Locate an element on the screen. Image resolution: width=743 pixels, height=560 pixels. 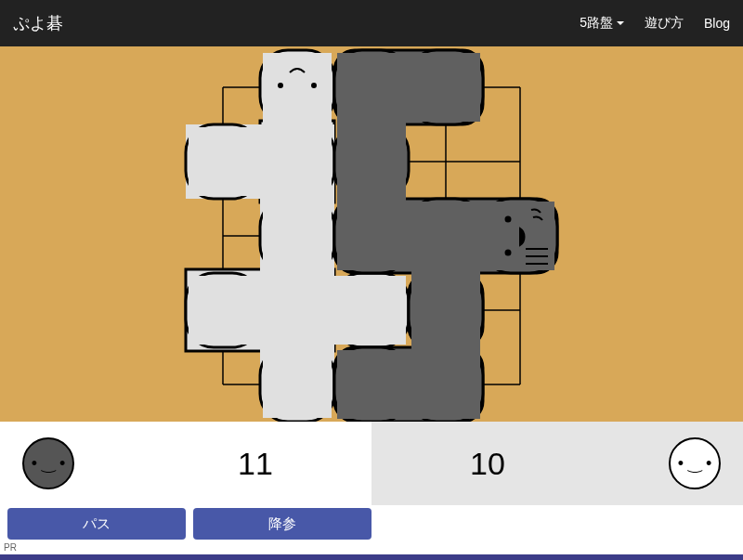
footer: PR is located at coordinates (372, 552).